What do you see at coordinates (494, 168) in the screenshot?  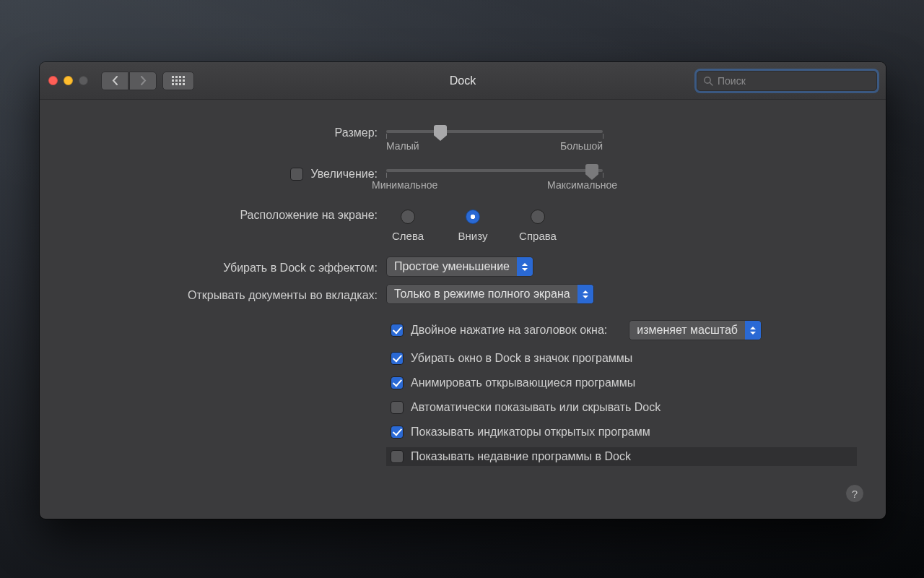 I see `magnification-slider` at bounding box center [494, 168].